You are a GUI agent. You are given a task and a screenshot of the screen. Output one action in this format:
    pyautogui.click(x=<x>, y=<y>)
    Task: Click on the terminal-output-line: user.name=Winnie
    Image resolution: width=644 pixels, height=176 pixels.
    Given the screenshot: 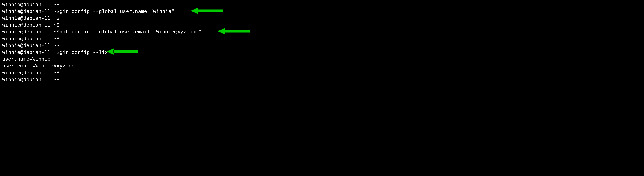 What is the action you would take?
    pyautogui.click(x=322, y=59)
    